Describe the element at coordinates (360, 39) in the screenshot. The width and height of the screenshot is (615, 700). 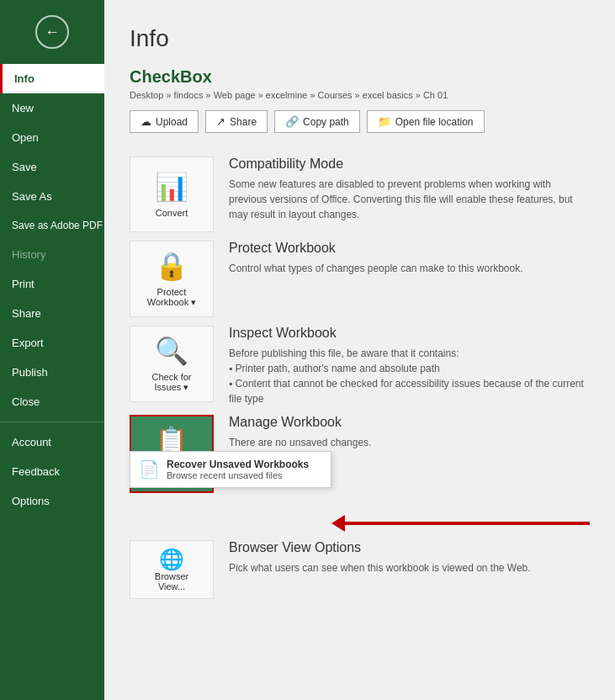
I see `page-title: Info` at that location.